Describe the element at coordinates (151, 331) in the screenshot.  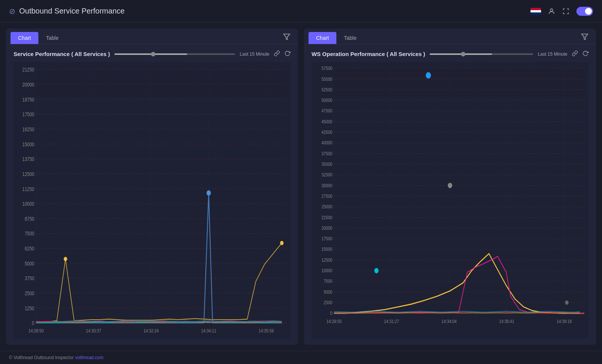
I see `svg-text: 14:32:24` at that location.